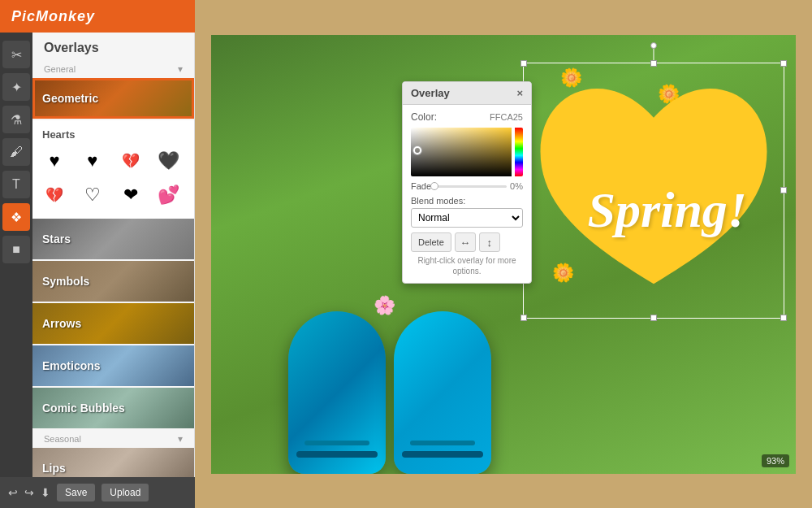  What do you see at coordinates (93, 195) in the screenshot?
I see `heart-item-6: ♡` at bounding box center [93, 195].